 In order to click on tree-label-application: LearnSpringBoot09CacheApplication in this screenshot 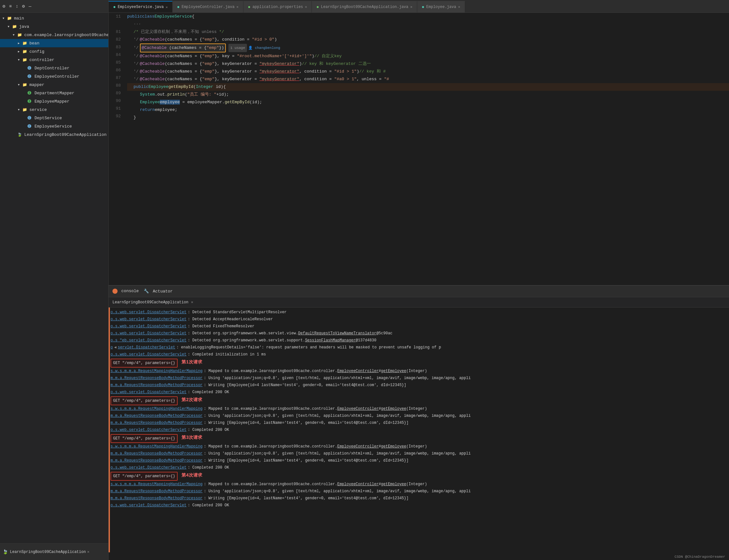, I will do `click(65, 135)`.